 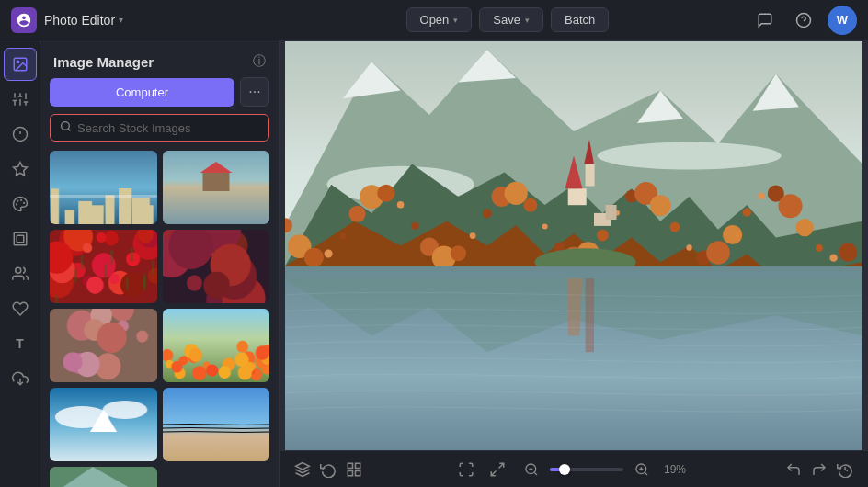 I want to click on bottom-right, so click(x=819, y=470).